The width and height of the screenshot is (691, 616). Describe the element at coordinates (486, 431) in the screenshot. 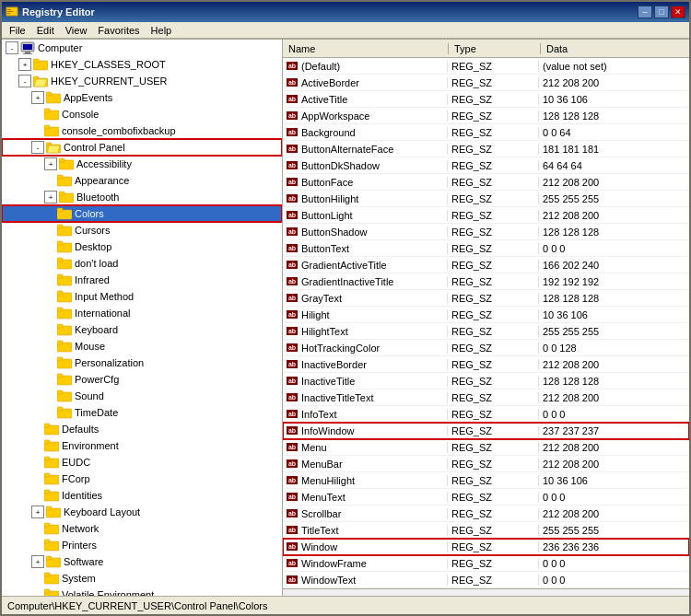

I see `value-row: ab InfoWindow REG_SZ 237 237 237` at that location.